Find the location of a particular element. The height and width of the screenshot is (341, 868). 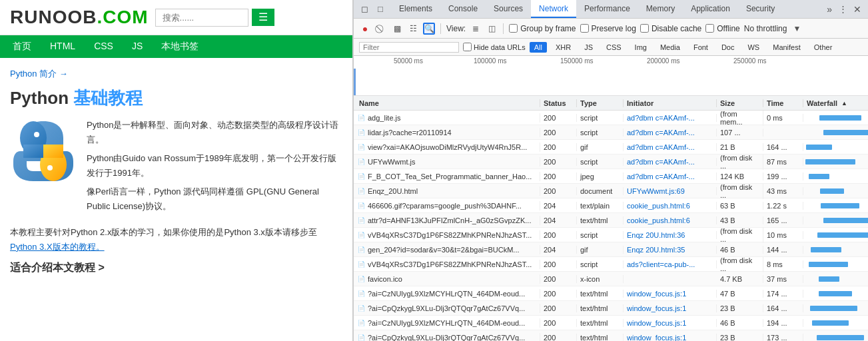

filter-other: Other is located at coordinates (823, 47).